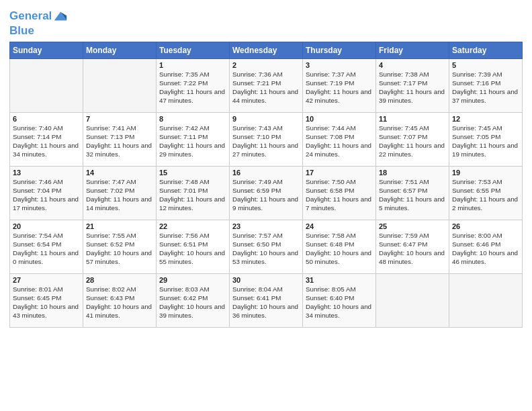 The height and width of the screenshot is (411, 532). Describe the element at coordinates (193, 195) in the screenshot. I see `day-info: Sunrise: 7:48 AMSunset: 7:01 PMDaylight:…` at that location.